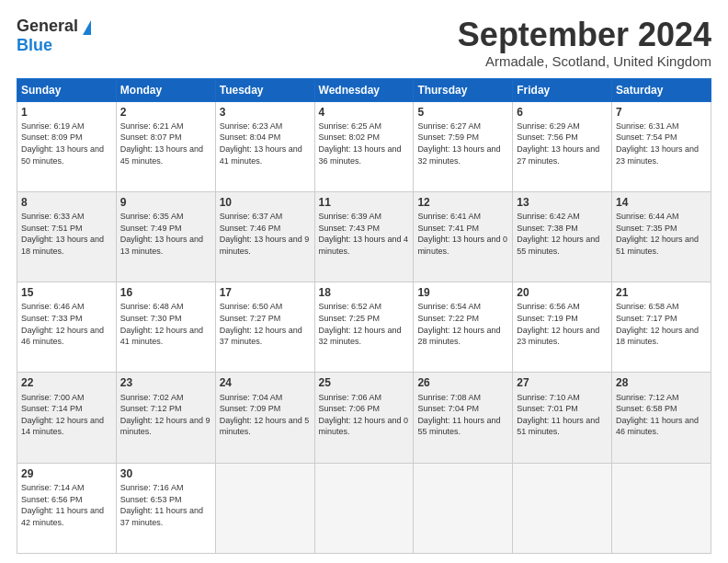 The image size is (728, 563). Describe the element at coordinates (662, 327) in the screenshot. I see `day-cell: 21Sunrise: 6:58 AMSunset: 7:17 PMDayligh…` at that location.